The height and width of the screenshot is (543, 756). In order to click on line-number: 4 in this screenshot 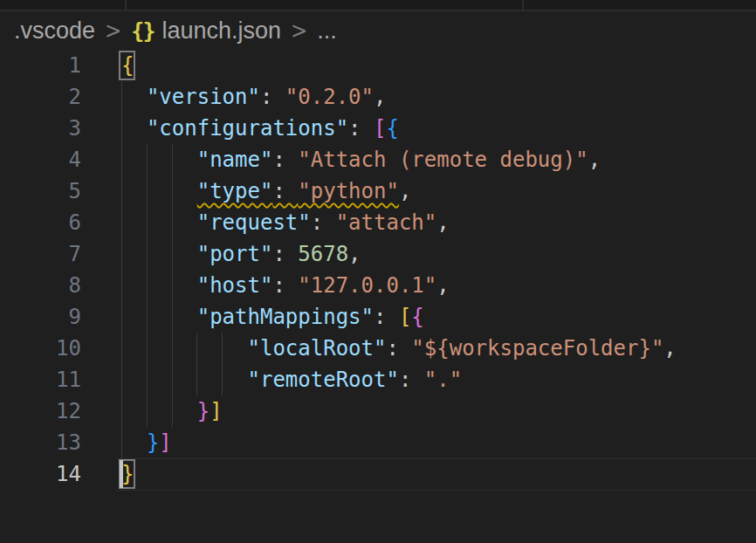, I will do `click(40, 160)`.